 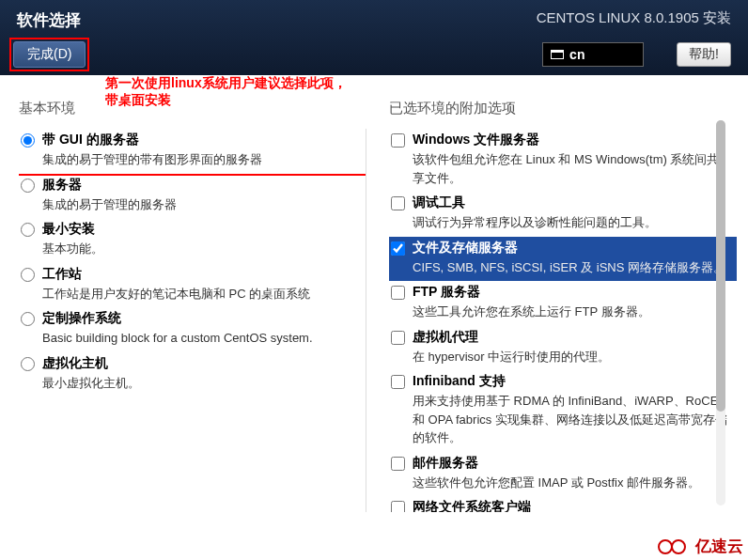 I want to click on base-env-title: 最小安装, so click(x=201, y=229).